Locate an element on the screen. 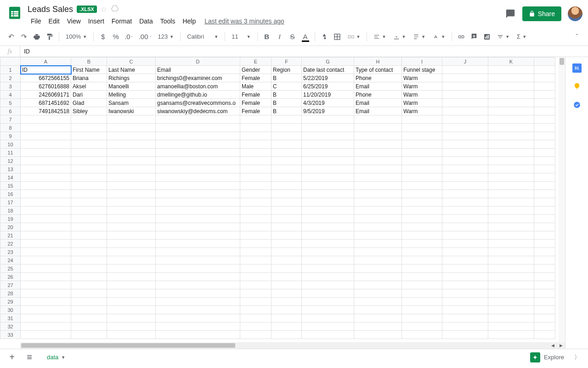 The height and width of the screenshot is (368, 588). row-header: 28 is located at coordinates (11, 293).